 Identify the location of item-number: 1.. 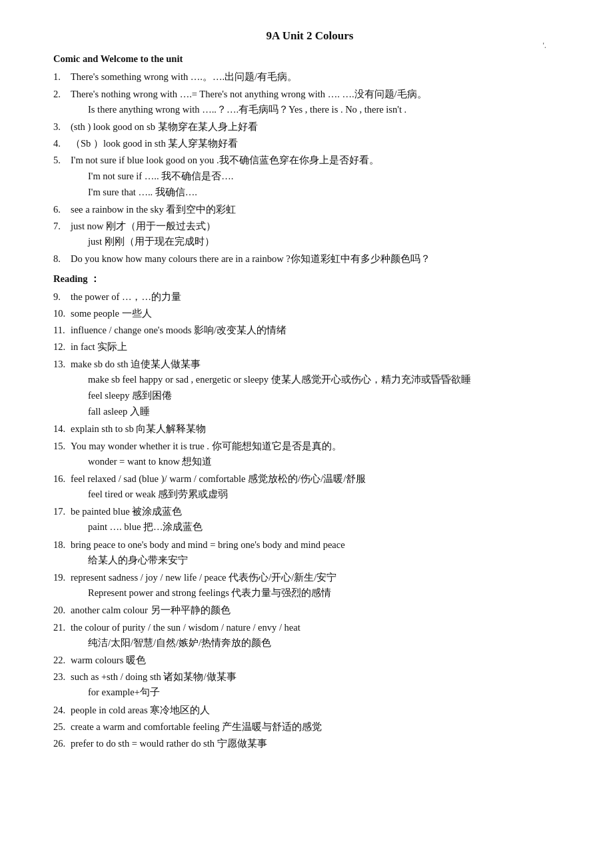
(62, 77).